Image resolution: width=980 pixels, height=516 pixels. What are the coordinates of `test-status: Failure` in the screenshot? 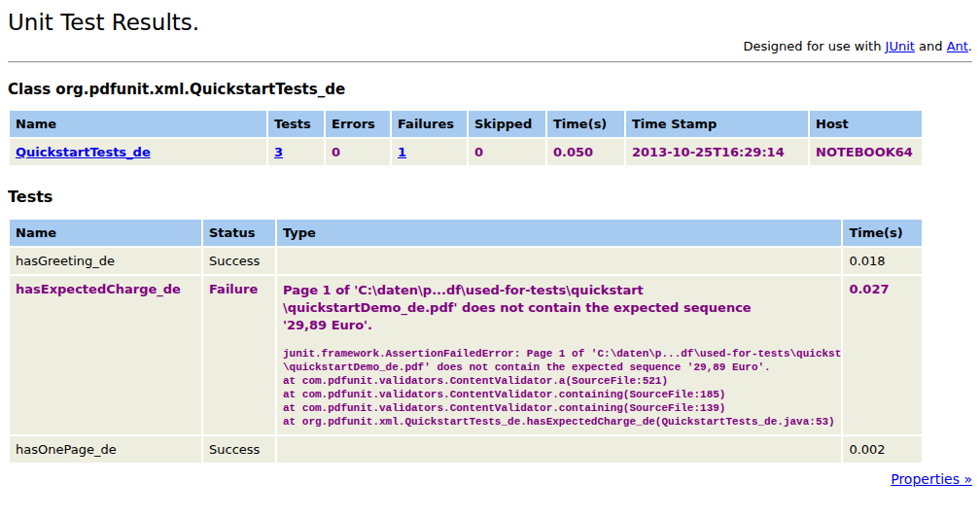 It's located at (239, 356).